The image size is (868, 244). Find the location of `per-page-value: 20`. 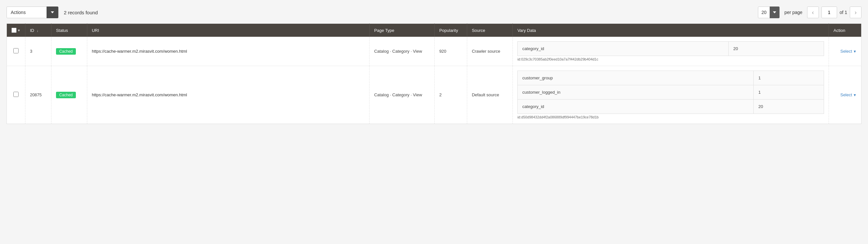

per-page-value: 20 is located at coordinates (764, 12).